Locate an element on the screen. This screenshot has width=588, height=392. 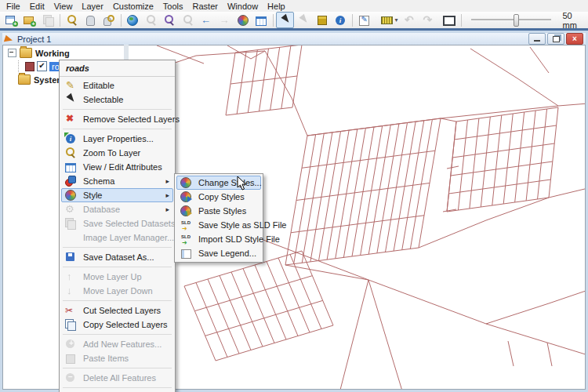
menu-item-label: Move Layer Down is located at coordinates (118, 291).